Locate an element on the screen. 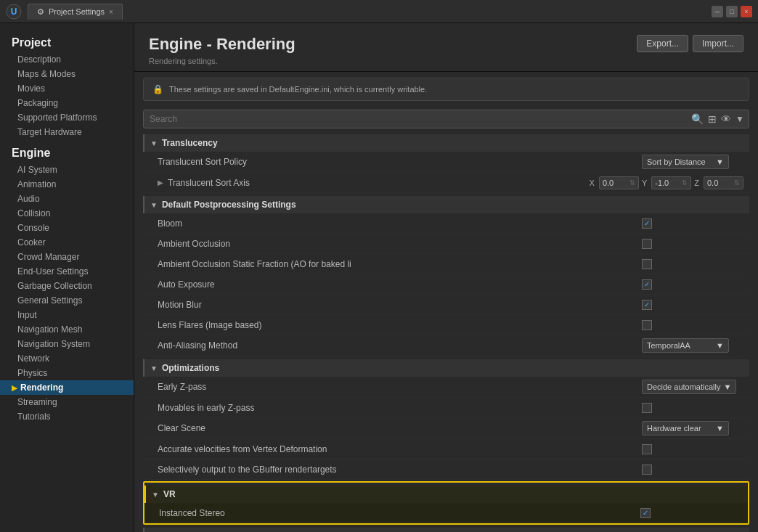 This screenshot has height=532, width=758. export-button: Export... is located at coordinates (662, 44).